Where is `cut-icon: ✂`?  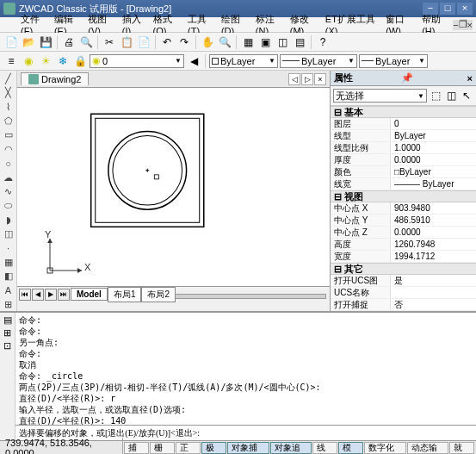 cut-icon: ✂ is located at coordinates (109, 42).